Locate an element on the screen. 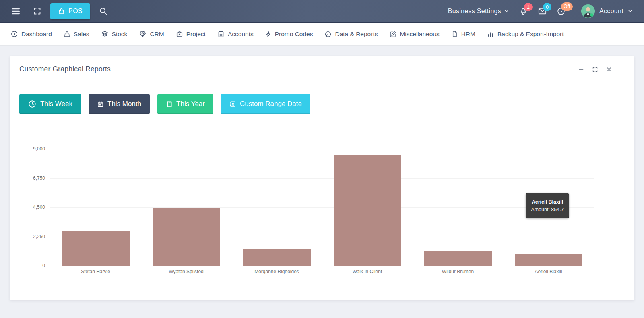 This screenshot has width=644, height=318. y-axis-tick-label: 6,750 is located at coordinates (31, 178).